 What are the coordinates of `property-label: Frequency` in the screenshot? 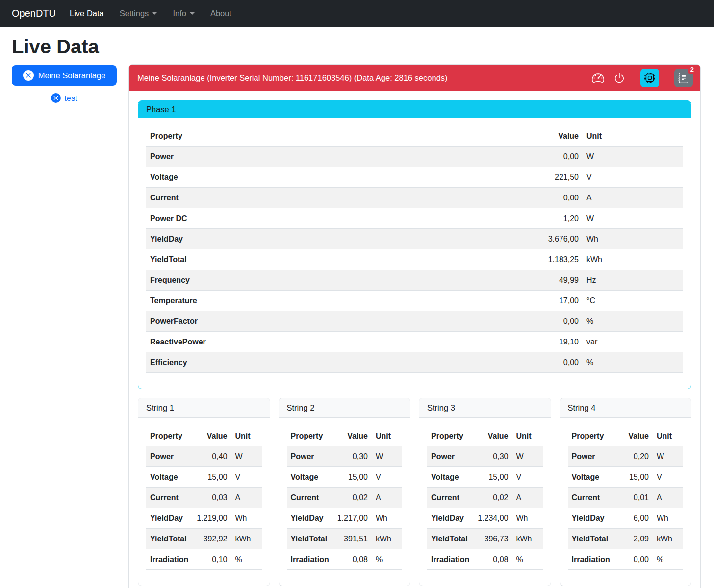 It's located at (332, 280).